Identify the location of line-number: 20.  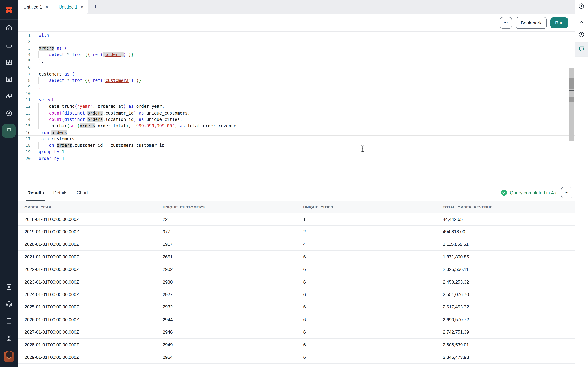
(24, 158).